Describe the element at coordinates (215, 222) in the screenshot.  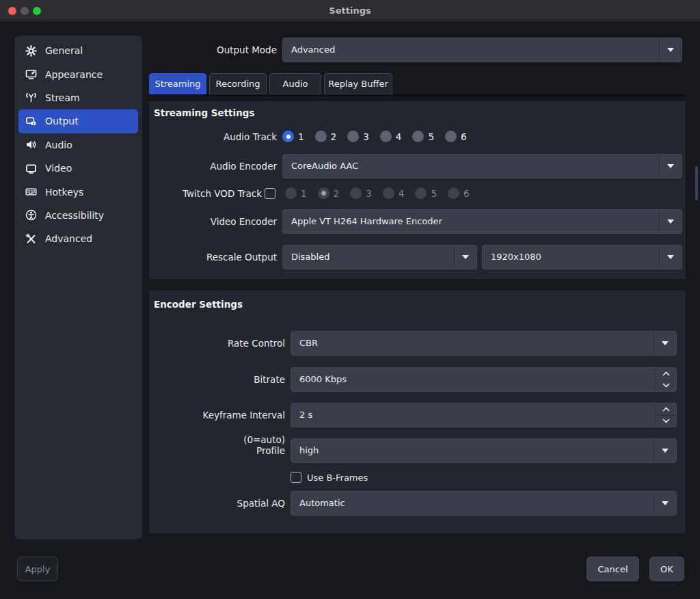
I see `video-encoder-label: Video Encoder` at that location.